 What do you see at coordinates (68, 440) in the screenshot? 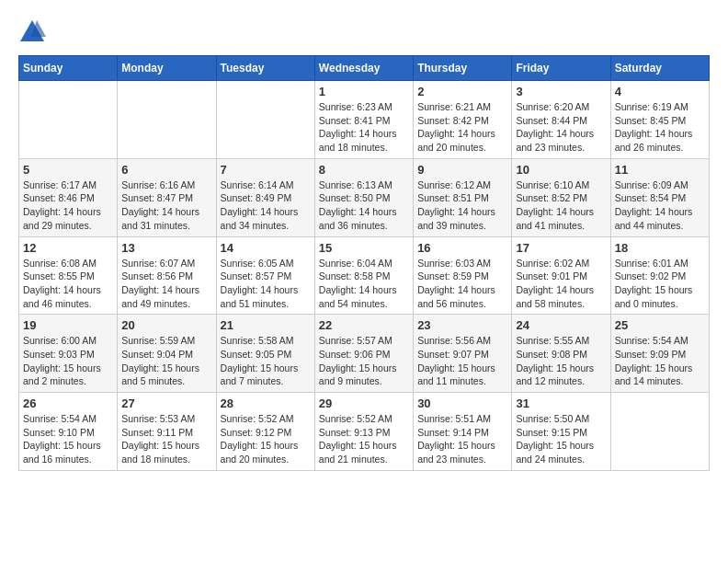
I see `day-detail: Sunrise: 5:54 AM Sunset: 9:10 PM Dayligh…` at bounding box center [68, 440].